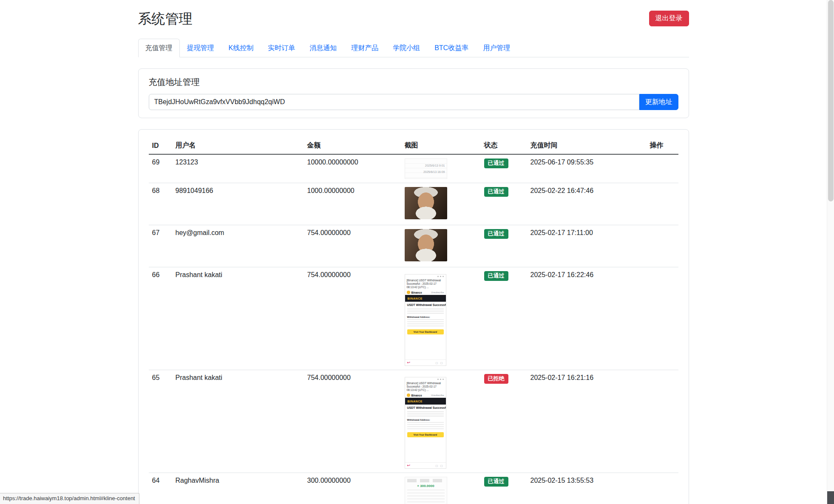 This screenshot has height=504, width=834. What do you see at coordinates (406, 48) in the screenshot?
I see `tab-academy-group: 学院小组` at bounding box center [406, 48].